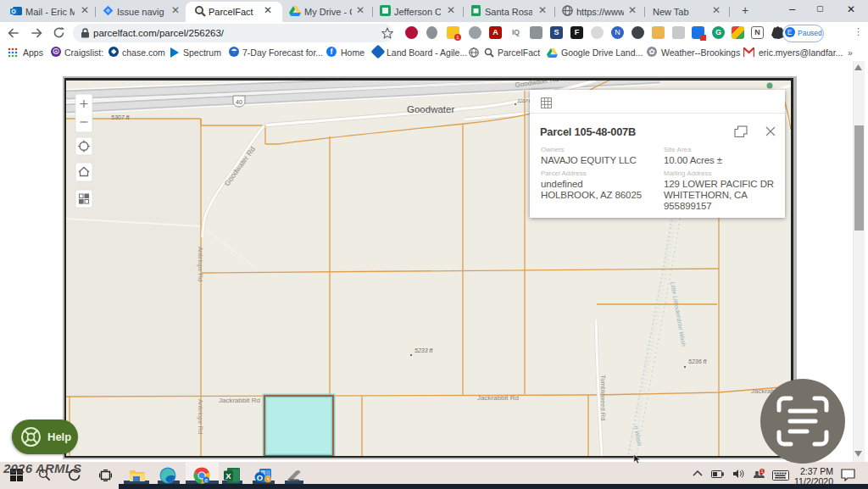  What do you see at coordinates (206, 480) in the screenshot?
I see `svg-text: e` at bounding box center [206, 480].